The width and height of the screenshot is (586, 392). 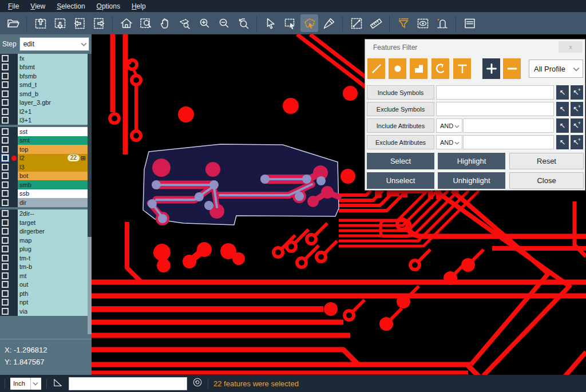 What do you see at coordinates (46, 250) in the screenshot?
I see `layer-row: plug` at bounding box center [46, 250].